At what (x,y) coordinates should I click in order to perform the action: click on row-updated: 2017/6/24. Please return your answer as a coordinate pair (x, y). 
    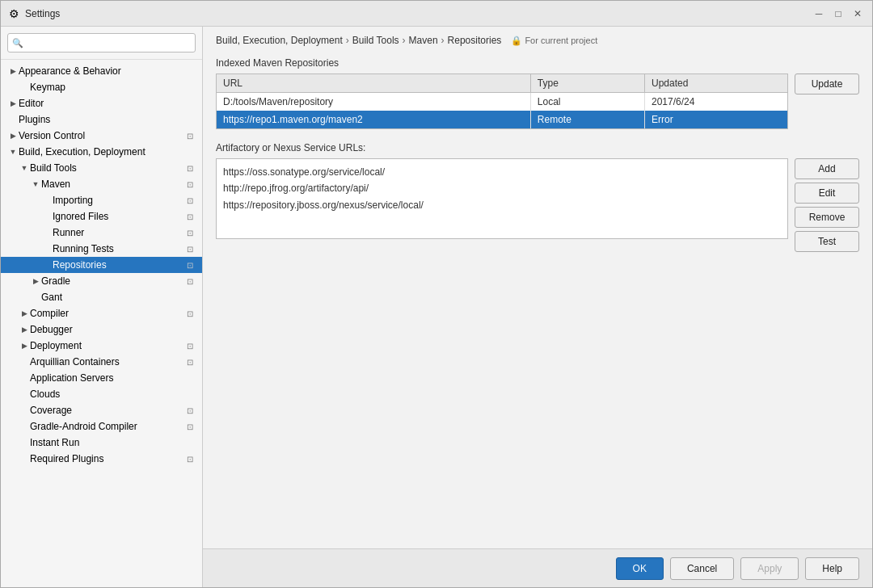
    Looking at the image, I should click on (716, 102).